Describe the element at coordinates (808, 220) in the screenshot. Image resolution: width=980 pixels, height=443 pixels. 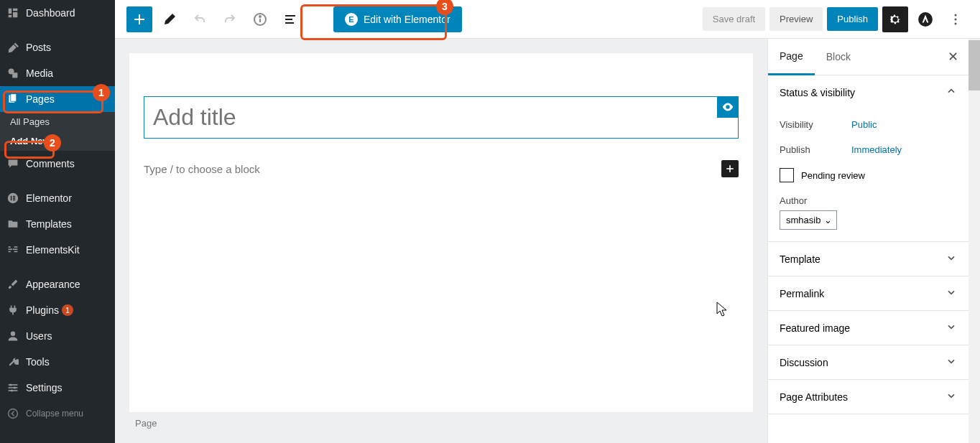
I see `author-select: smhasib` at that location.